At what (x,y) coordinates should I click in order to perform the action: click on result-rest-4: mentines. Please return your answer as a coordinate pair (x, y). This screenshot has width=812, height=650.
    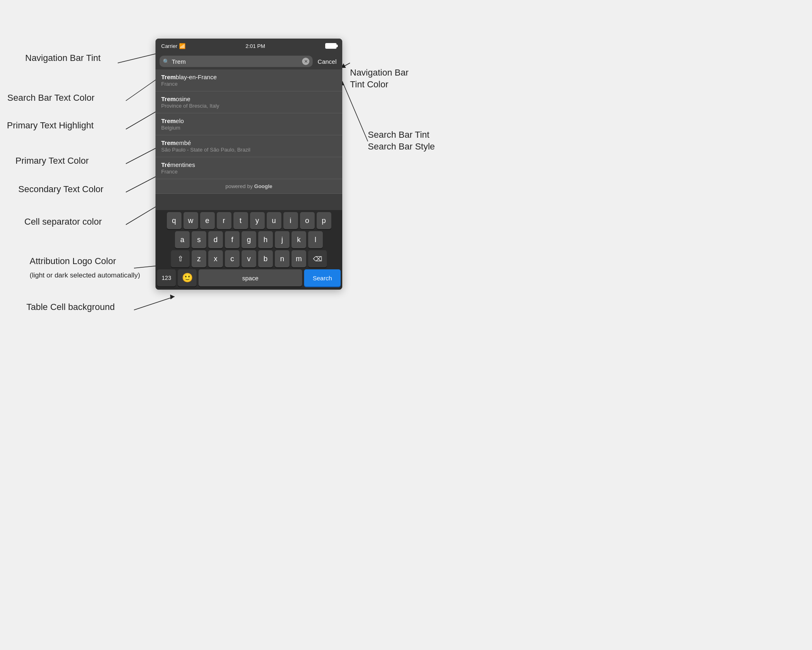
    Looking at the image, I should click on (183, 165).